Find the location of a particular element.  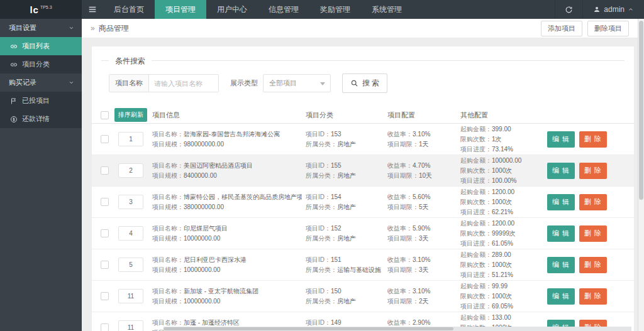

username: admin is located at coordinates (614, 9).